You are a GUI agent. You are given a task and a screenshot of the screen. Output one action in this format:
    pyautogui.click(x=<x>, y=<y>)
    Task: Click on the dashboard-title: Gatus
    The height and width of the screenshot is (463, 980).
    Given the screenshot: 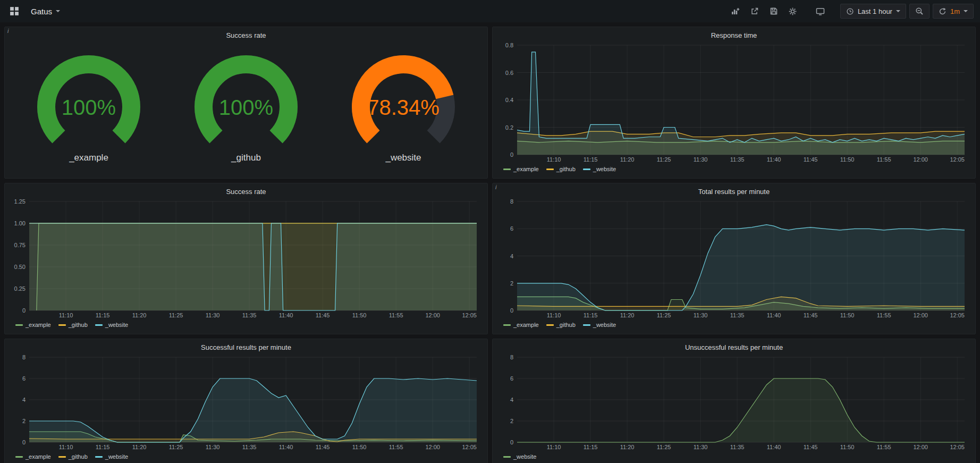 What is the action you would take?
    pyautogui.click(x=46, y=12)
    